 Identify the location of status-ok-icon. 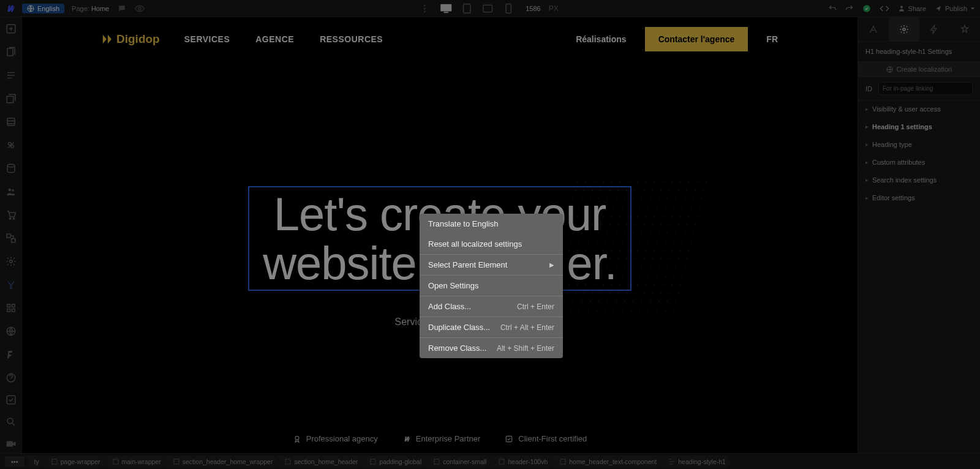
(867, 9).